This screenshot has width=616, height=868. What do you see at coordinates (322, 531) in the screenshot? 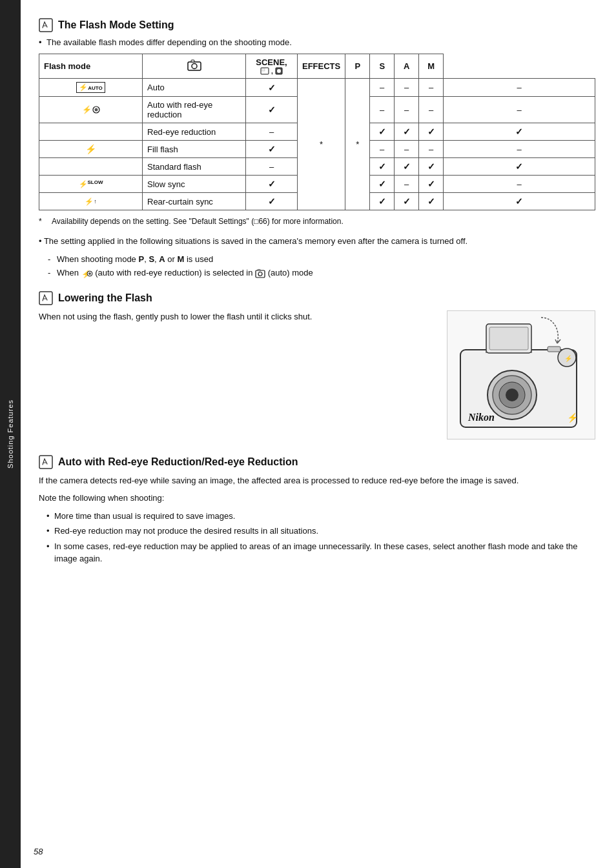
I see `bullet-item-1: Red-eye reduction may not produce the de…` at bounding box center [322, 531].